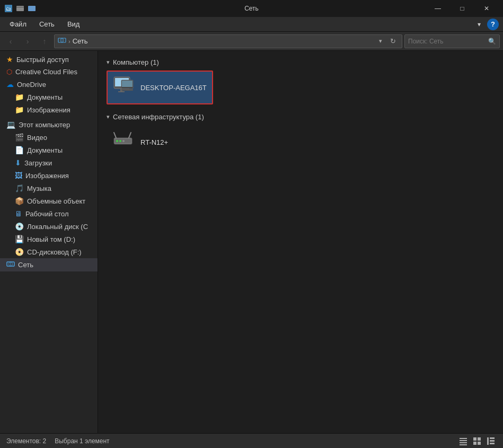  Describe the element at coordinates (251, 24) in the screenshot. I see `menu-bar: Файл Сеть Вид ▾ ?` at that location.